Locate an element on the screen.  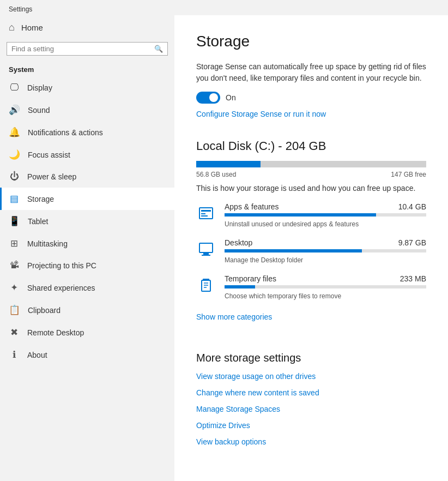
sidebar-item-sound: 🔊 Sound is located at coordinates (87, 110).